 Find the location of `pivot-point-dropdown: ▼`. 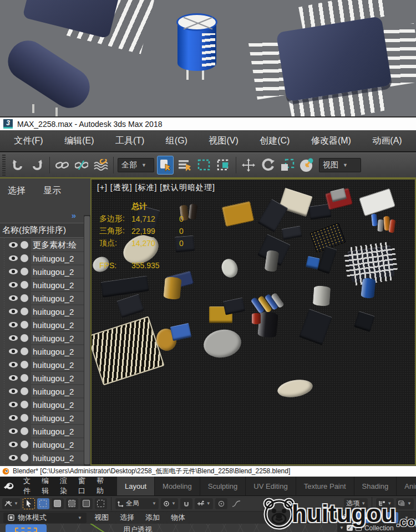

pivot-point-dropdown: ▼ is located at coordinates (170, 504).